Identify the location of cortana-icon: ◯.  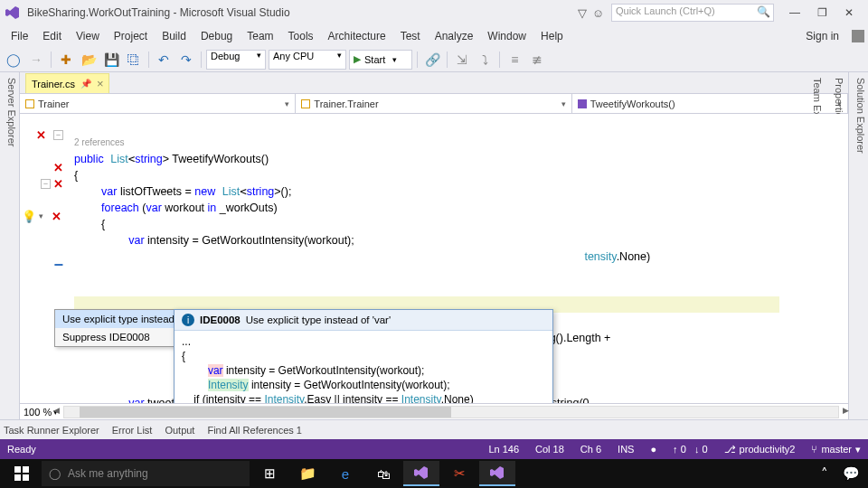
(54, 474).